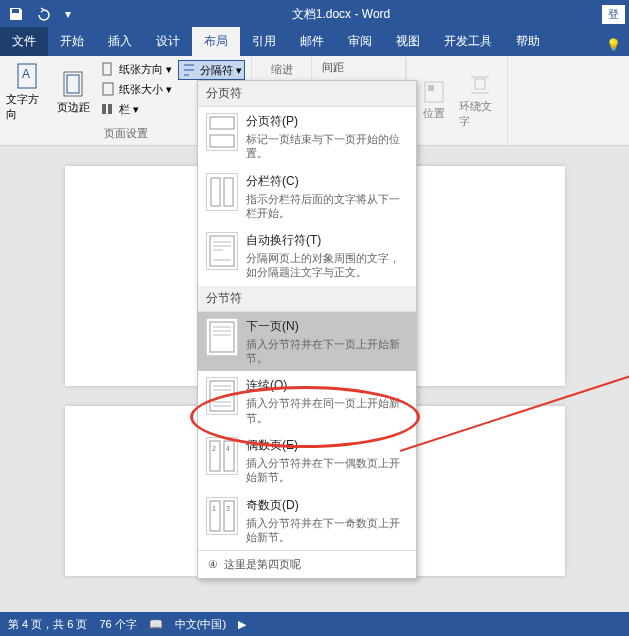 The image size is (629, 636). I want to click on tab-insert: 插入, so click(120, 42).